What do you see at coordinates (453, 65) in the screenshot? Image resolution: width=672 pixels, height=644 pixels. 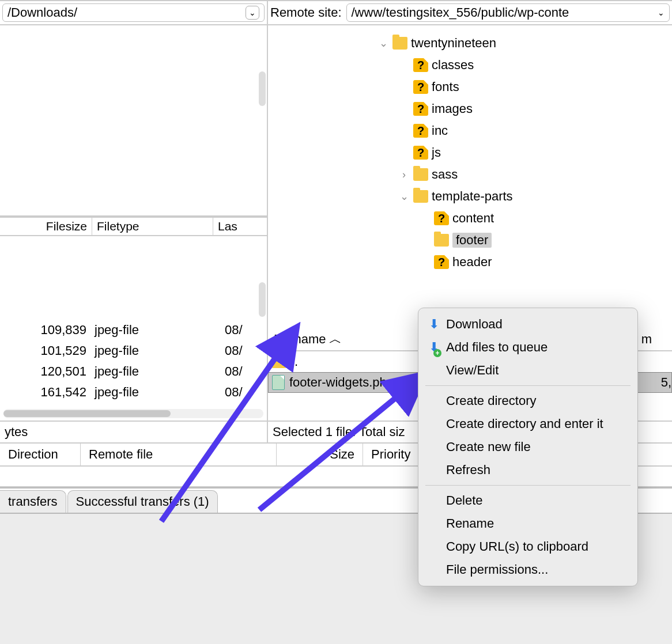 I see `tree-label: classes` at bounding box center [453, 65].